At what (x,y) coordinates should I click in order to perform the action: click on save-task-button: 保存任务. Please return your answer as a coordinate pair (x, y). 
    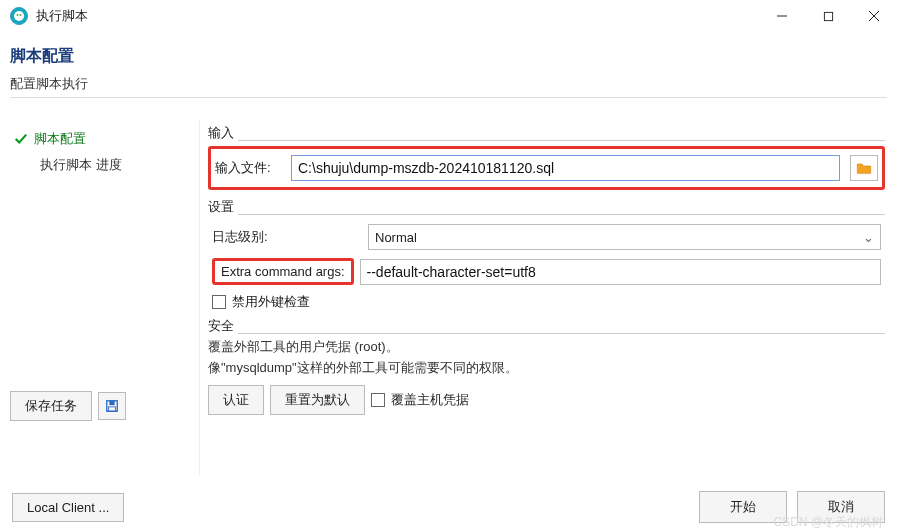
    Looking at the image, I should click on (51, 406).